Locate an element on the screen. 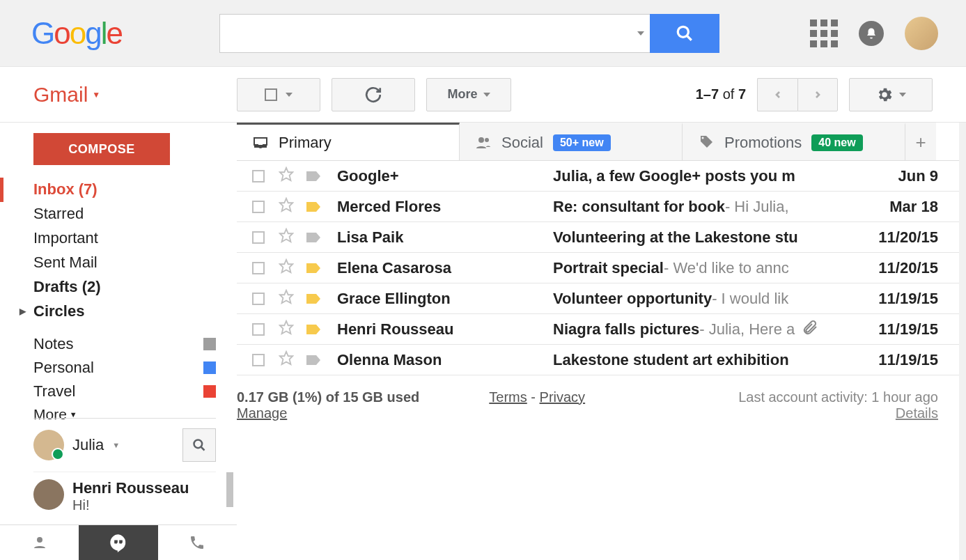 The image size is (966, 560). settings-button is located at coordinates (891, 95).